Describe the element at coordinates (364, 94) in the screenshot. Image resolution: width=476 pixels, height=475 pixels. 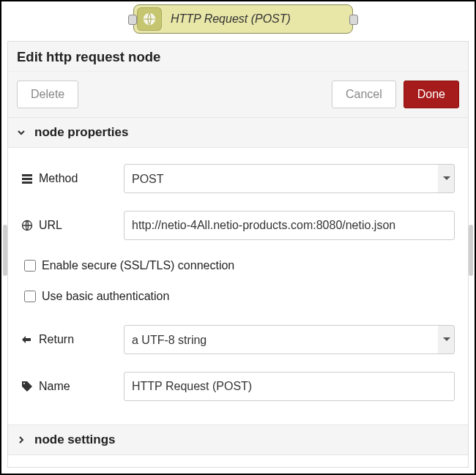
I see `cancel-button: Cancel` at that location.